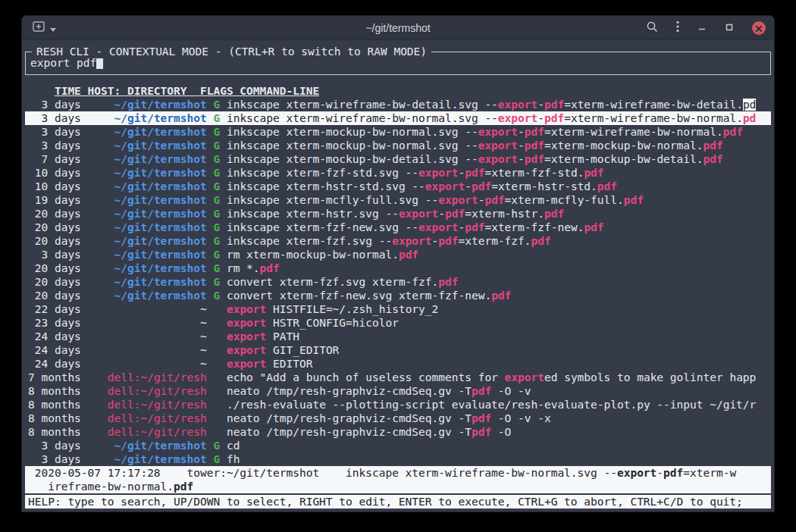 Image resolution: width=796 pixels, height=532 pixels. Describe the element at coordinates (759, 28) in the screenshot. I see `close-button` at that location.